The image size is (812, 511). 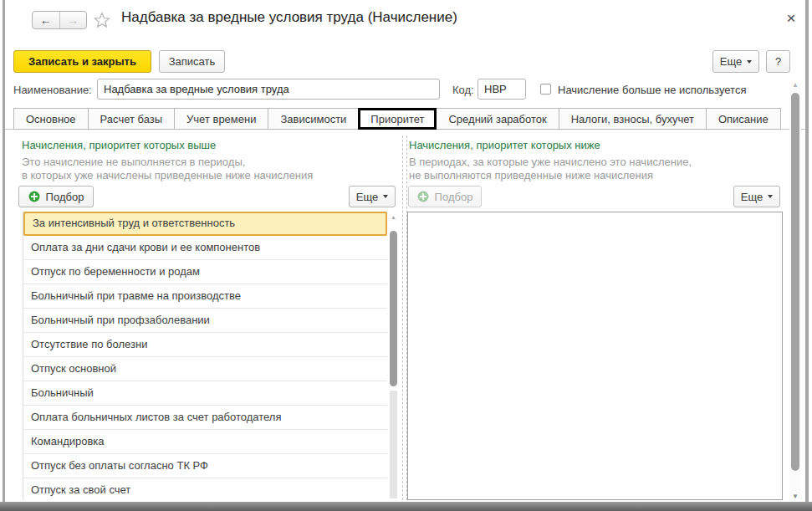 I want to click on tab-description: Описание, so click(x=743, y=119).